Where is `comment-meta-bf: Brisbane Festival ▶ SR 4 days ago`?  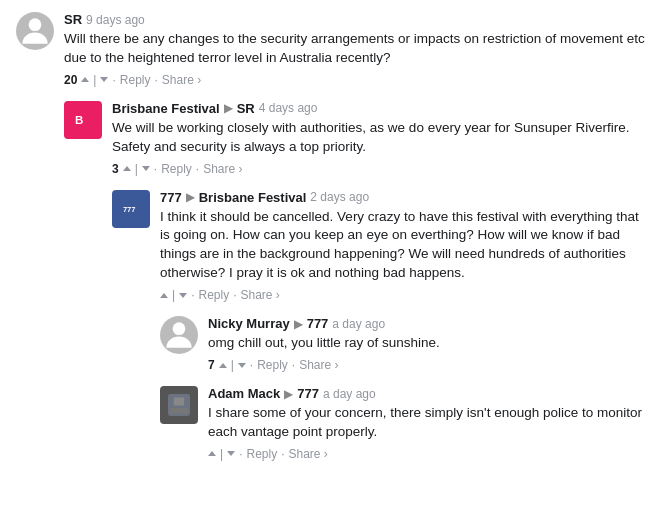
comment-meta-bf: Brisbane Festival ▶ SR 4 days ago is located at coordinates (382, 108).